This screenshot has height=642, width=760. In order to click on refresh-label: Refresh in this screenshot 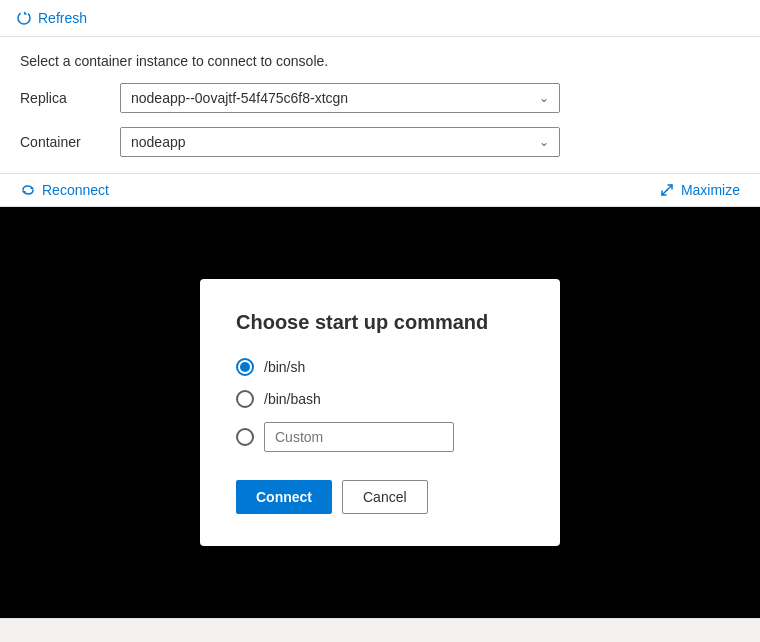, I will do `click(62, 18)`.